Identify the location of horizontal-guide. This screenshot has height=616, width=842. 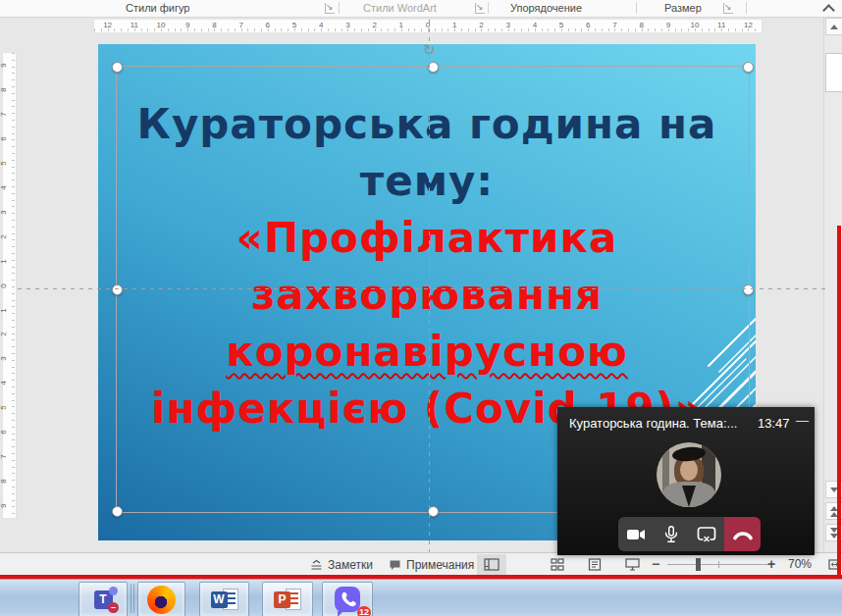
(424, 288).